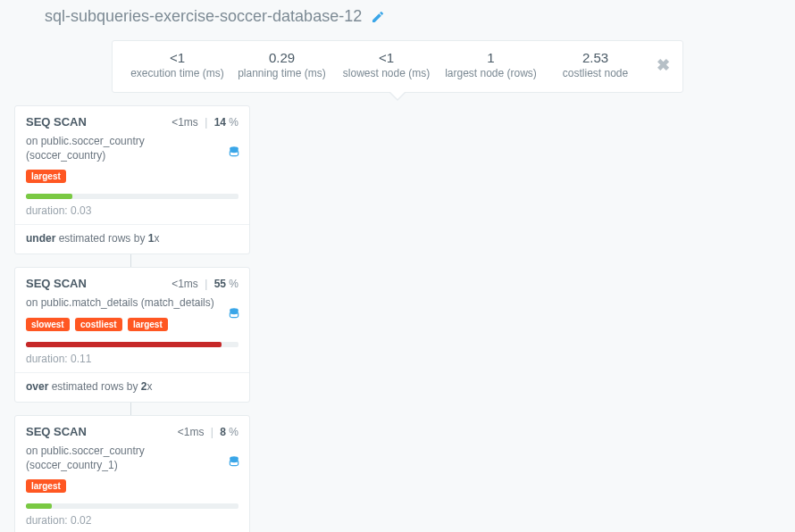  Describe the element at coordinates (98, 325) in the screenshot. I see `tag-costliest: costliest` at that location.